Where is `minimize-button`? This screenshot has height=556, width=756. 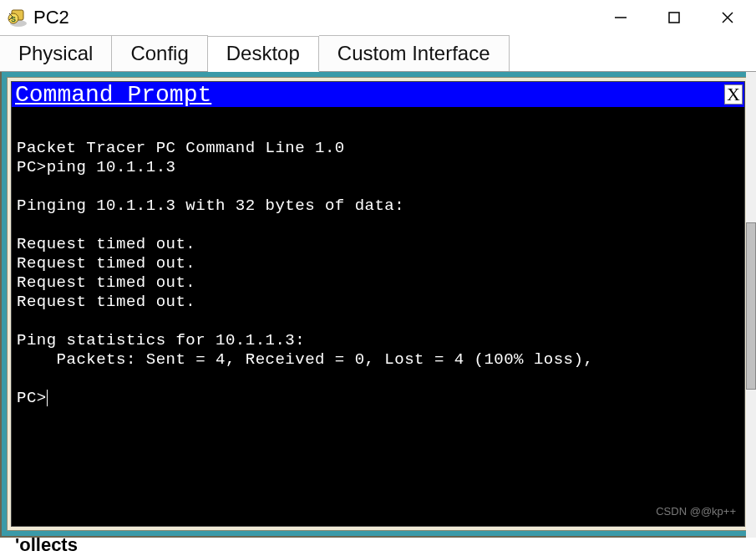 minimize-button is located at coordinates (621, 18).